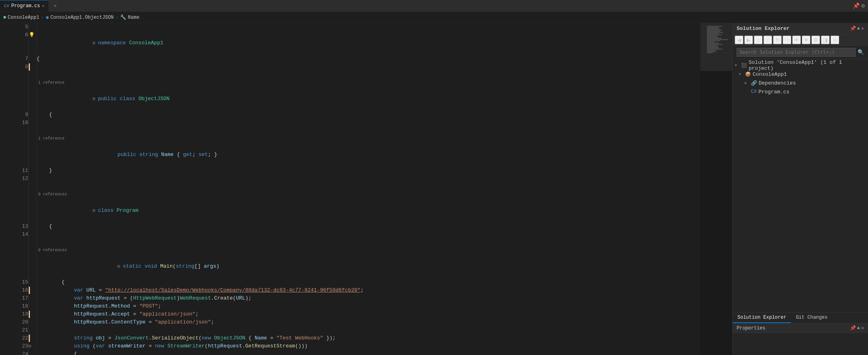  What do you see at coordinates (350, 282) in the screenshot?
I see `table-row: 15 {` at bounding box center [350, 282].